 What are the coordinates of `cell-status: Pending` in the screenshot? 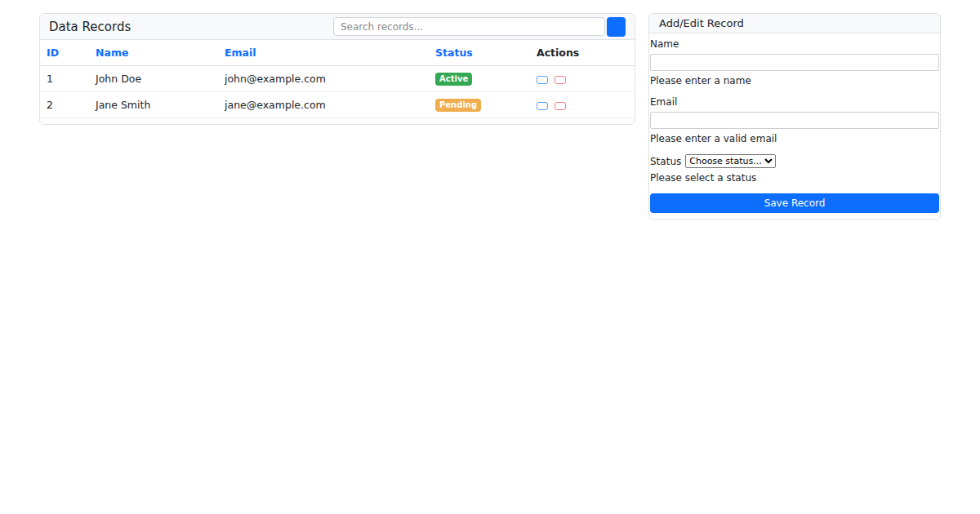 It's located at (479, 105).